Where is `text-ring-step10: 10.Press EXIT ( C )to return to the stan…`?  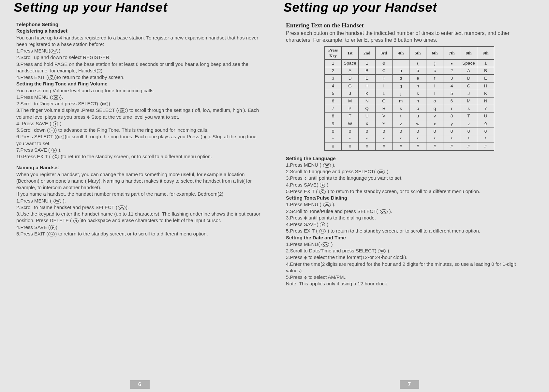
text-ring-step10: 10.Press EXIT ( C )to return to the stan… is located at coordinates (140, 157).